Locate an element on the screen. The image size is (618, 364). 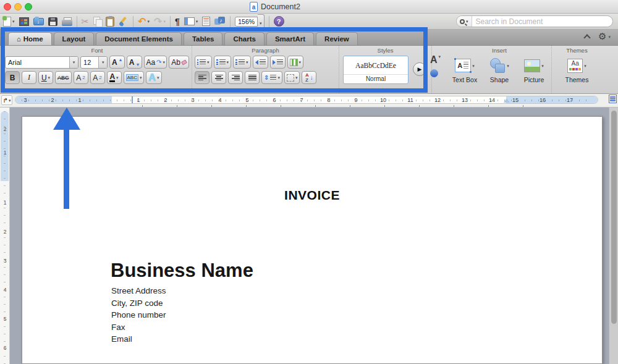
address-block: Street AddressCity, ZIP codePhone number… is located at coordinates (138, 315).